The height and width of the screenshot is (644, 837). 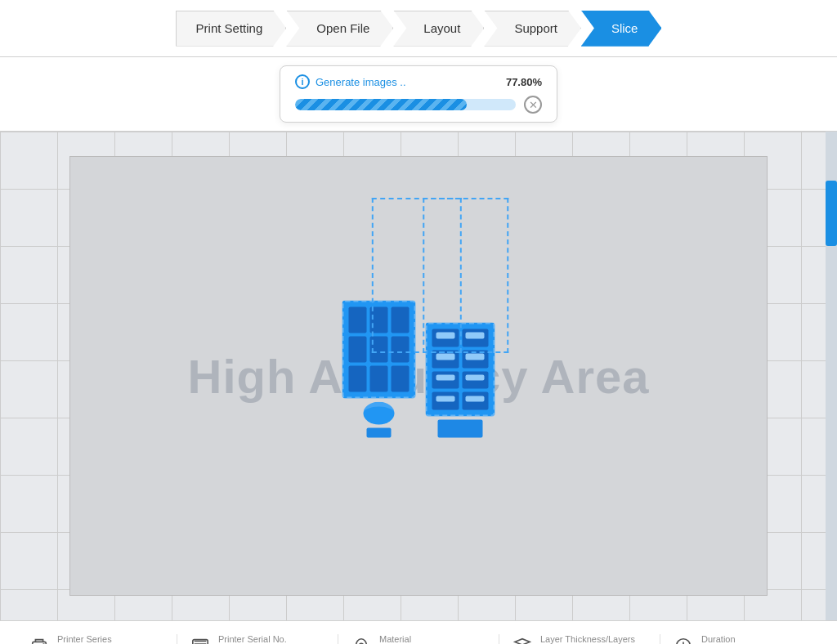 I want to click on step-layout-label: Layout, so click(x=438, y=29).